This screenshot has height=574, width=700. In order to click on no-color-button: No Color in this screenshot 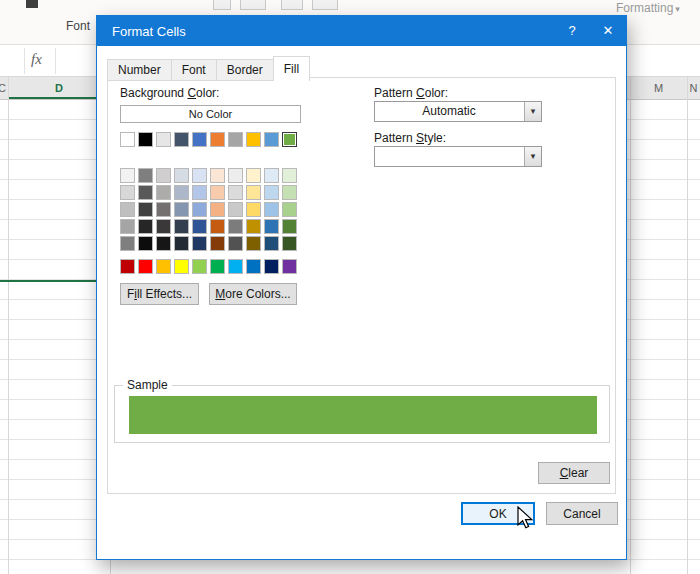, I will do `click(210, 114)`.